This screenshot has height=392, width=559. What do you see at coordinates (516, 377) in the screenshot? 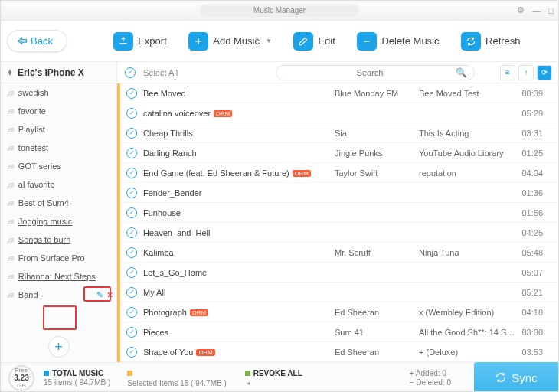
I see `sync-button: Sync` at bounding box center [516, 377].